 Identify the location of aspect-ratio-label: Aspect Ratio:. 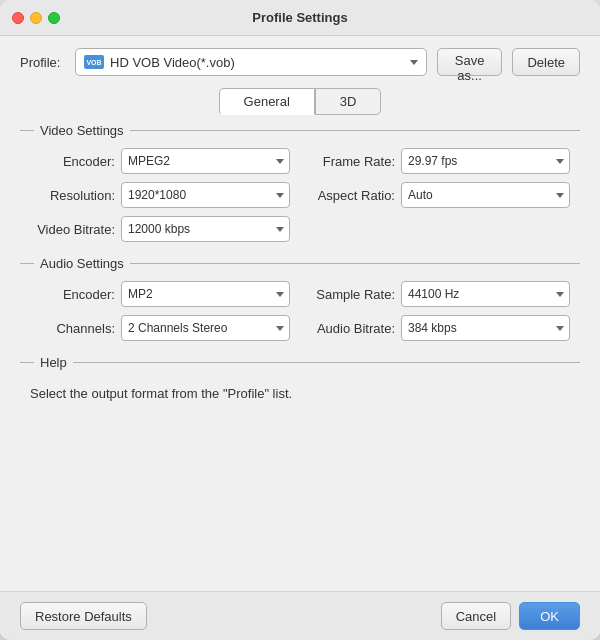
(352, 196).